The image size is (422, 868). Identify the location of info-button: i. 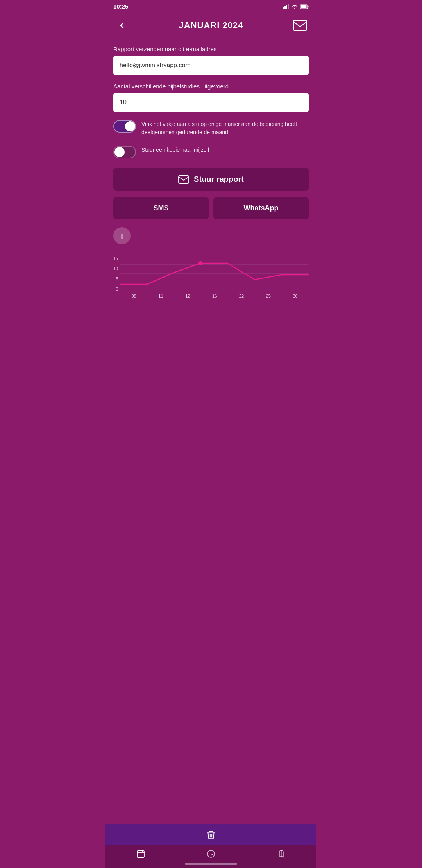
(122, 236).